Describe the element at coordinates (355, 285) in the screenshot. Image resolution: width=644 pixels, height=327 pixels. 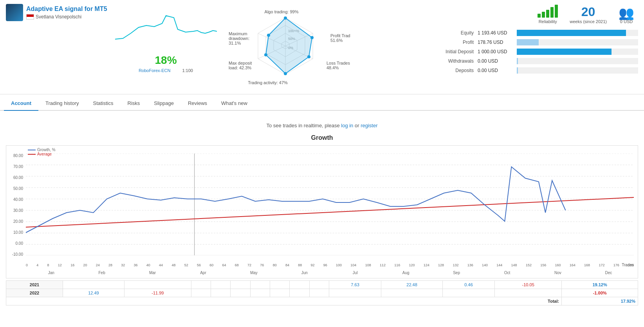
I see `oct-2021: 7.63` at that location.